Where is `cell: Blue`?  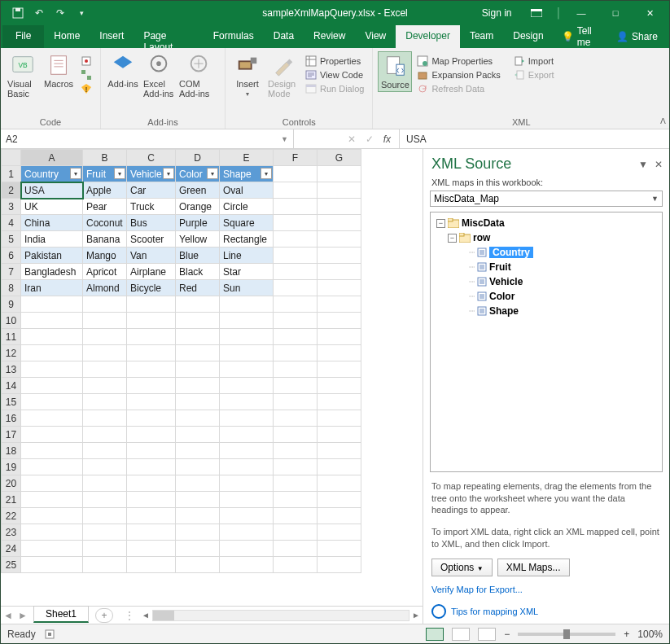 cell: Blue is located at coordinates (198, 256).